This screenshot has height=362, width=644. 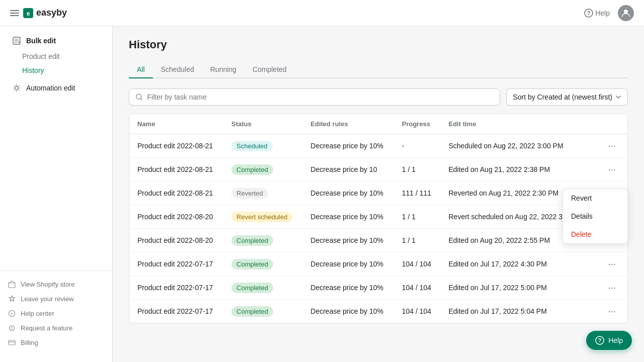 I want to click on topbar: e easyby ? Help, so click(x=322, y=13).